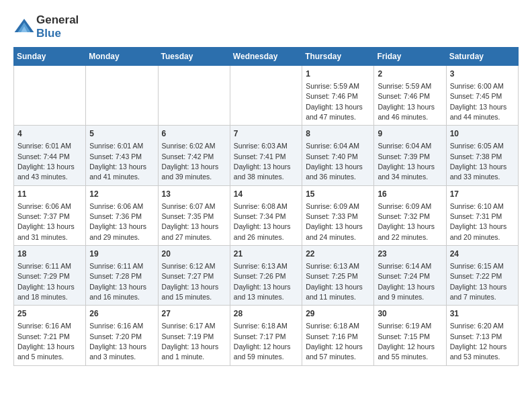 The width and height of the screenshot is (532, 411). Describe the element at coordinates (266, 215) in the screenshot. I see `calendar-cell: 14Sunrise: 6:08 AM Sunset: 7:34 PM Dayli…` at that location.